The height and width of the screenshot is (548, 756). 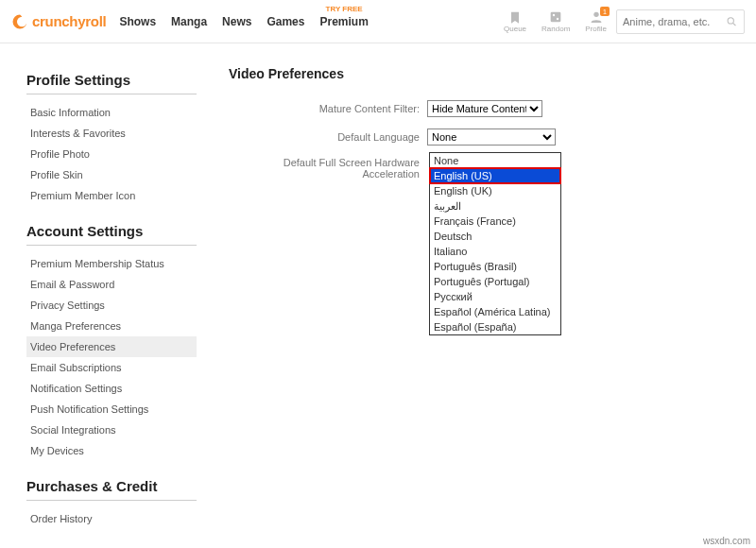 I want to click on search-input, so click(x=675, y=22).